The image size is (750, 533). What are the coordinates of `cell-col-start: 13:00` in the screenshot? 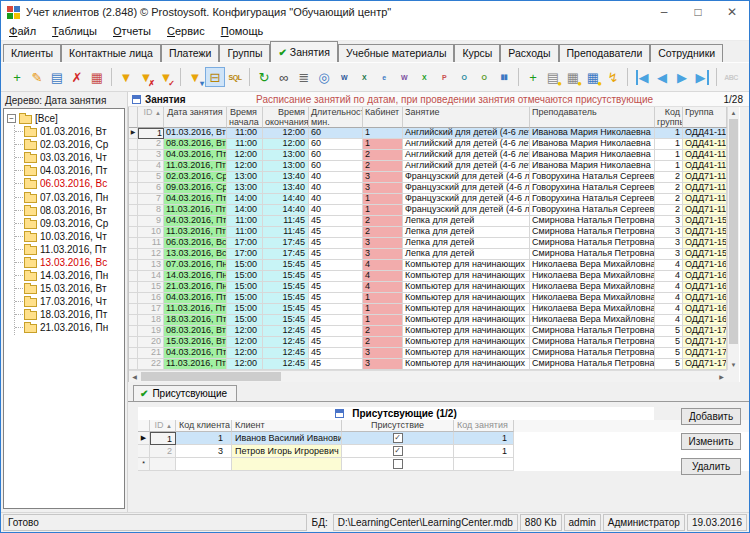 It's located at (245, 188).